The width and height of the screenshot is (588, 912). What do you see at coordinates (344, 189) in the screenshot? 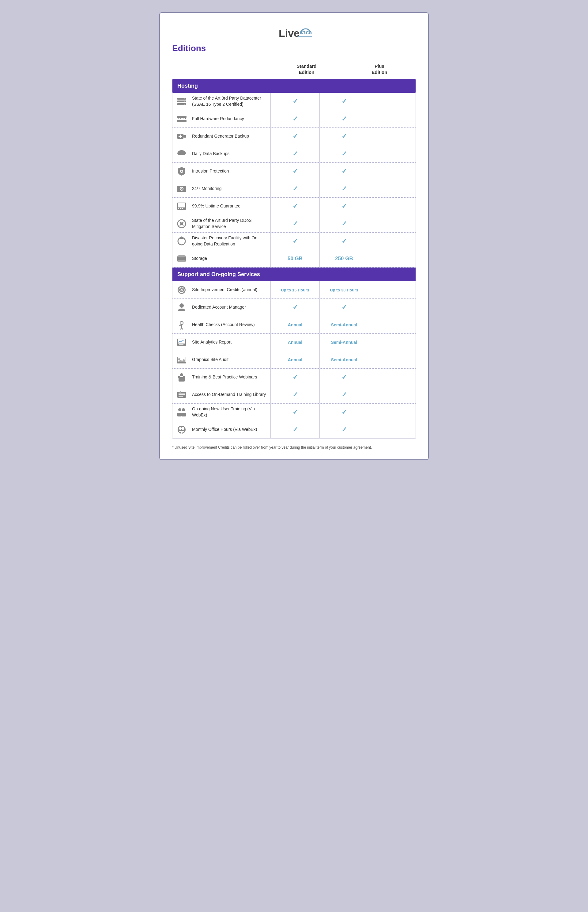
I see `monitoring-plus: ✓` at bounding box center [344, 189].